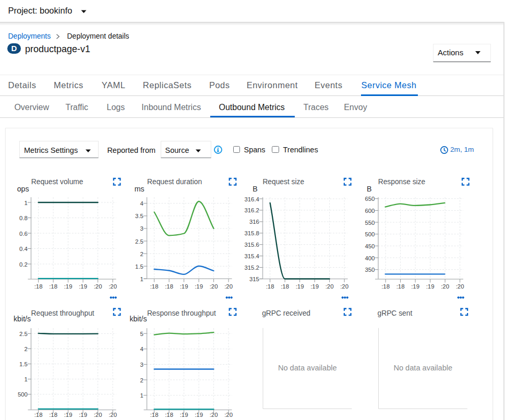 The height and width of the screenshot is (420, 505). What do you see at coordinates (369, 258) in the screenshot?
I see `svg-text: 400` at bounding box center [369, 258].